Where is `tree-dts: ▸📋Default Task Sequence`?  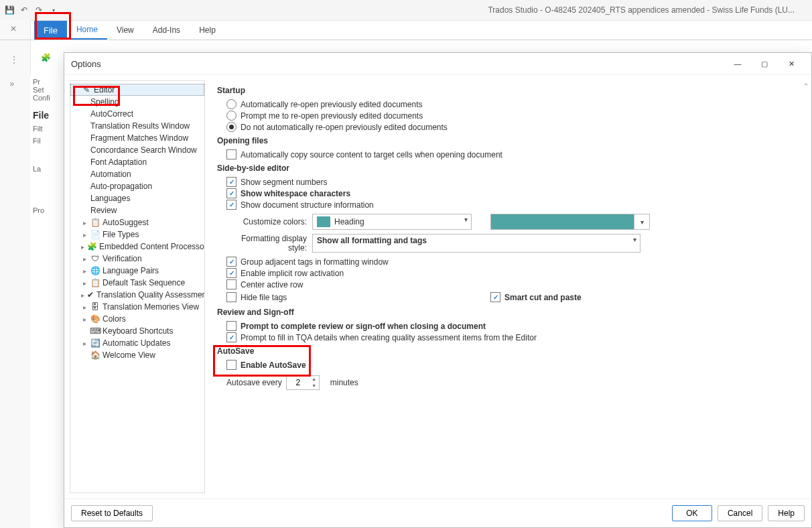
tree-dts: ▸📋Default Task Sequence is located at coordinates (137, 283).